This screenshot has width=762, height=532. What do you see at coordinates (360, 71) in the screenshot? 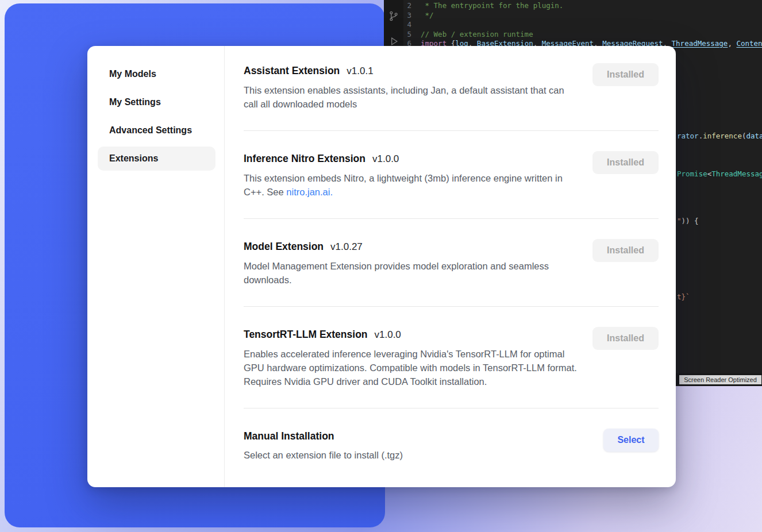
I see `extension-version: v1.0.1` at bounding box center [360, 71].